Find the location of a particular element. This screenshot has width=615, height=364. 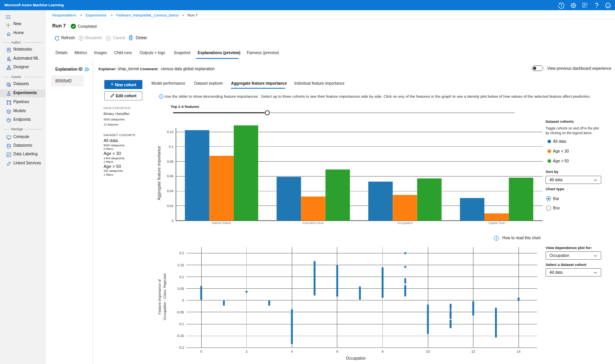

svg-text: 0.15 is located at coordinates (181, 265).